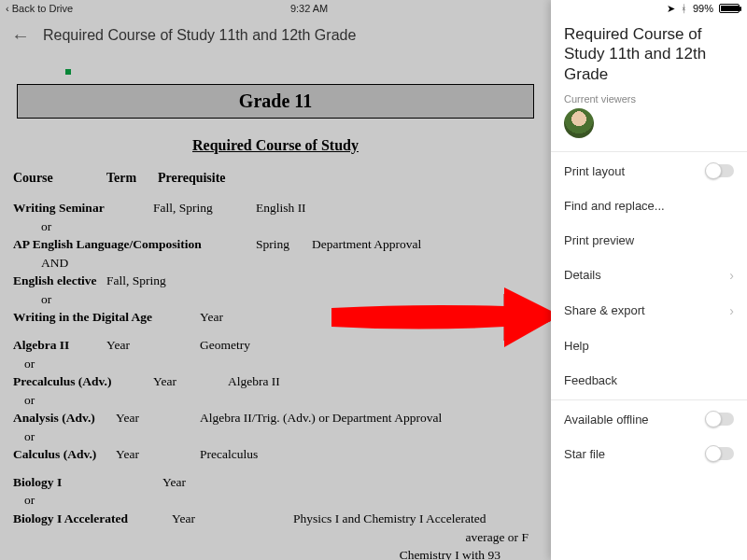 This screenshot has height=560, width=747. What do you see at coordinates (684, 8) in the screenshot?
I see `bluetooth-icon: ᚼ` at bounding box center [684, 8].